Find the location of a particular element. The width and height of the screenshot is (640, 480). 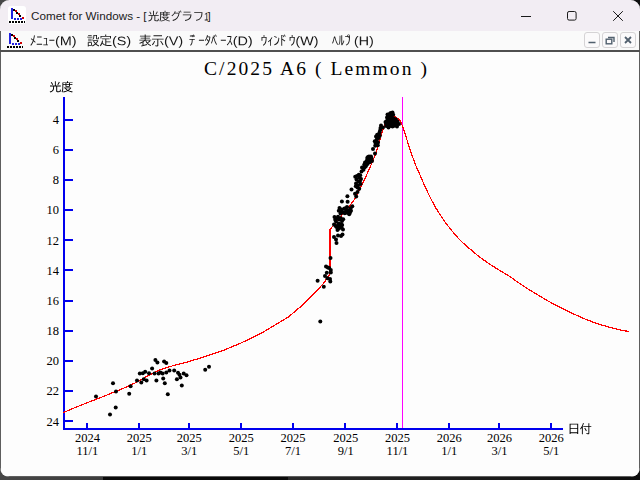

svg-text: 16 is located at coordinates (54, 301).